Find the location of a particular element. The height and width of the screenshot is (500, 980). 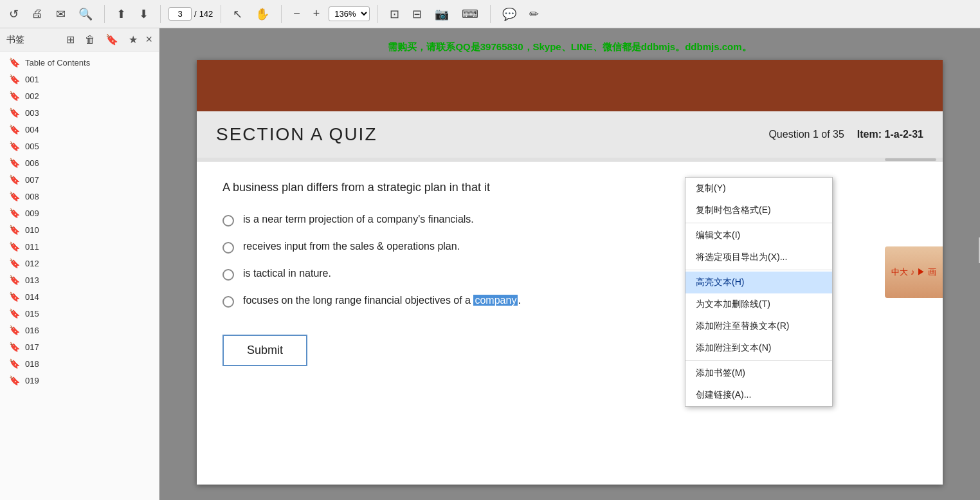

sidebar-item-015: 🔖 015 is located at coordinates (80, 313).